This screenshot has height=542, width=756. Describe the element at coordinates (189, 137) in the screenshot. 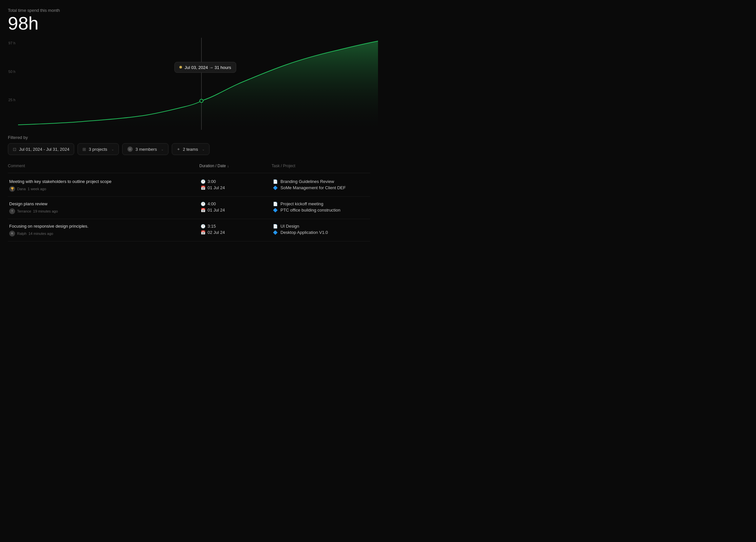

I see `filters-label: Filtered by` at that location.